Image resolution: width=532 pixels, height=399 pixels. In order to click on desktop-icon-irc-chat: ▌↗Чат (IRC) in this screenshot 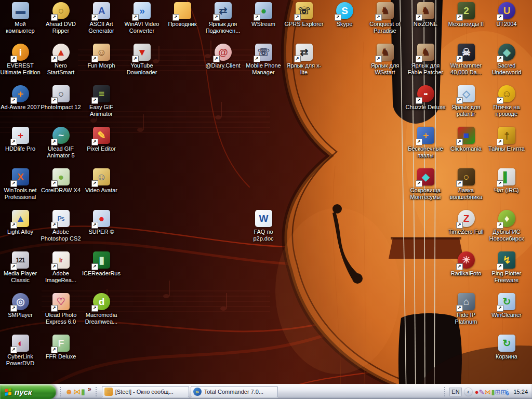, I will do `click(507, 181)`.